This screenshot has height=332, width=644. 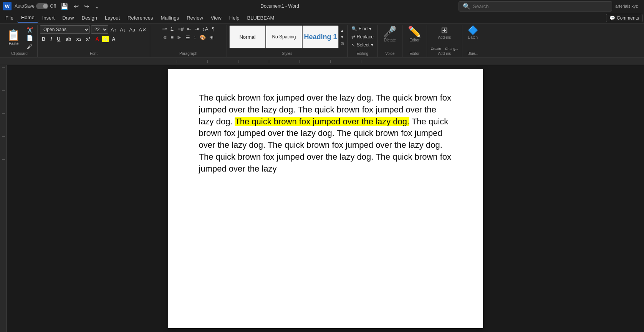 What do you see at coordinates (261, 18) in the screenshot?
I see `menu-bluebeam: BLUEBEAM` at bounding box center [261, 18].